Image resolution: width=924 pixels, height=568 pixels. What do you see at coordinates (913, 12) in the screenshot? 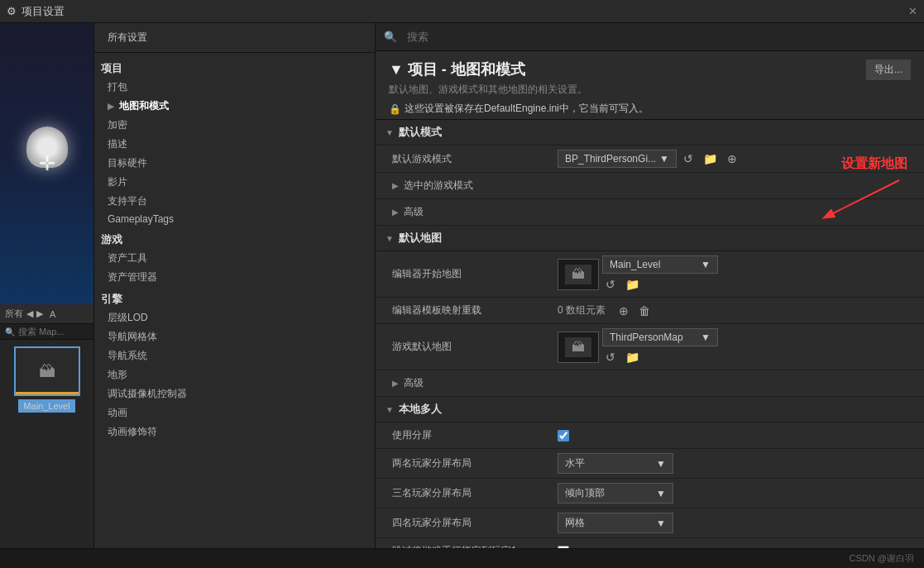
I see `close-button: ✕` at bounding box center [913, 12].